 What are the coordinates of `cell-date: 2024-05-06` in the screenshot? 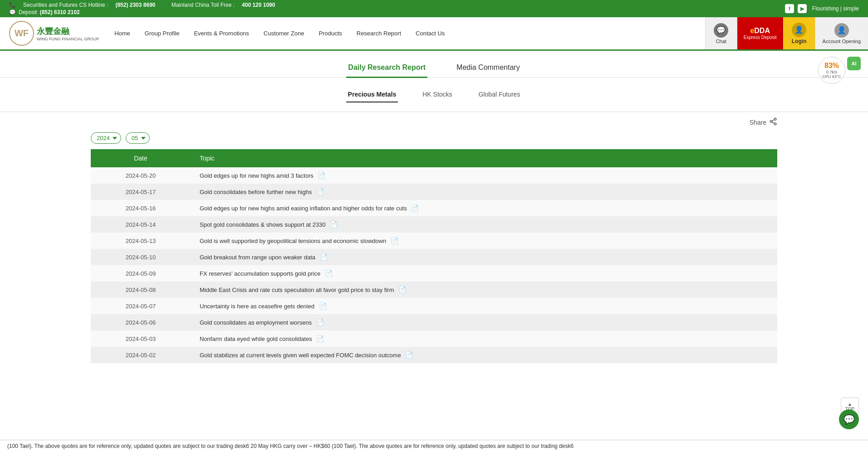 It's located at (141, 322).